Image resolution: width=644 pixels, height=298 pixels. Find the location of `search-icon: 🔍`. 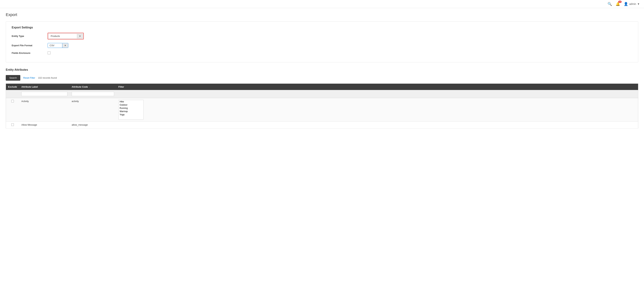

search-icon: 🔍 is located at coordinates (610, 4).